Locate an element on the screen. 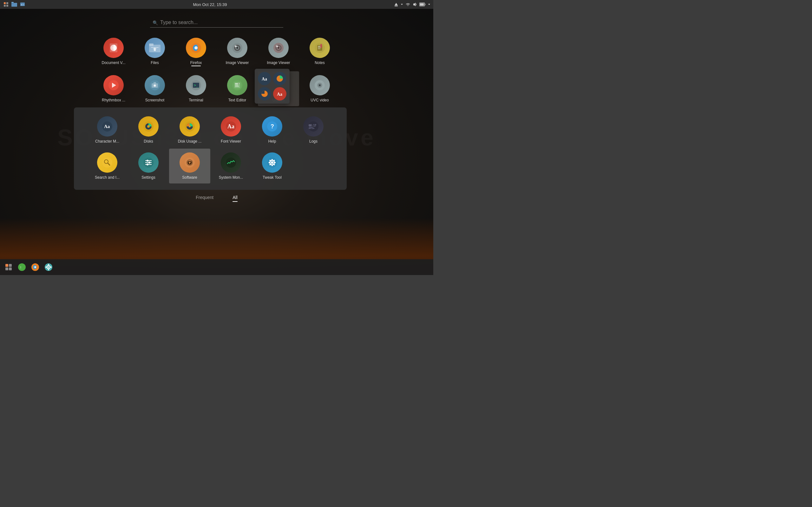 The height and width of the screenshot is (507, 812). volume-icon is located at coordinates (415, 5).